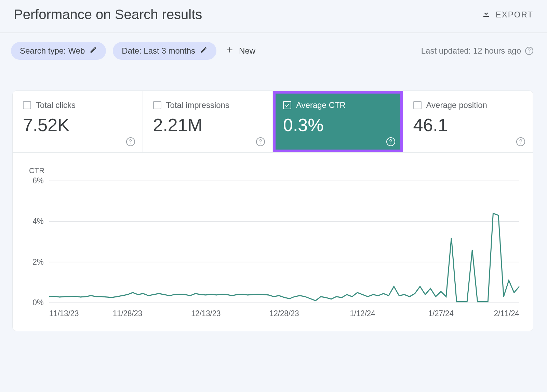  I want to click on metric-tile-clicks: Total clicks7.52K?, so click(78, 122).